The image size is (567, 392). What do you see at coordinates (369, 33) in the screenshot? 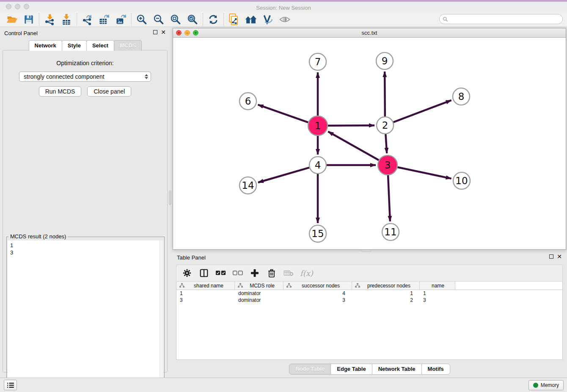
I see `network-window-titlebar: ✕ − + scc.txt` at bounding box center [369, 33].